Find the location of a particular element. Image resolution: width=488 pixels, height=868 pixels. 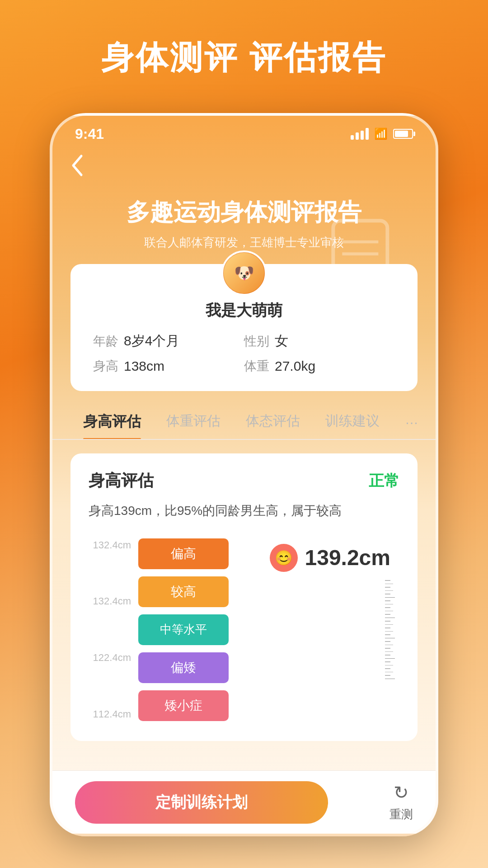

reset-icon: ↻ is located at coordinates (401, 793).